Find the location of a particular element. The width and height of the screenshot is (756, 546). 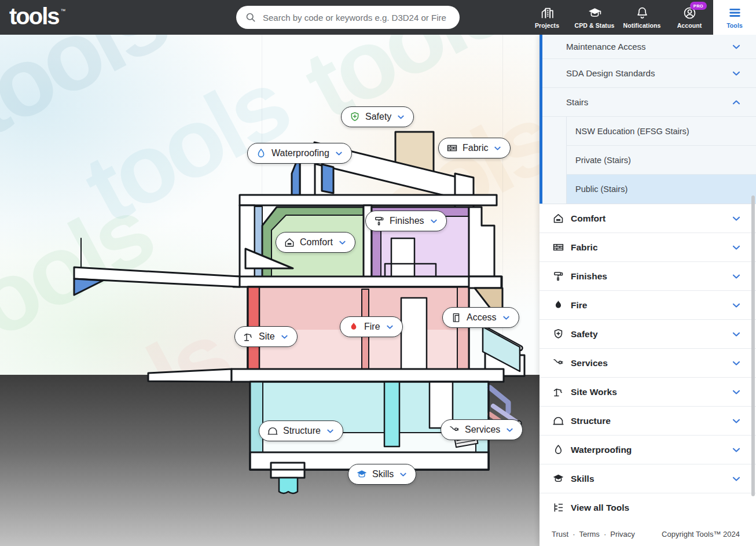

sidebar-item-finishes: Finishes is located at coordinates (648, 276).